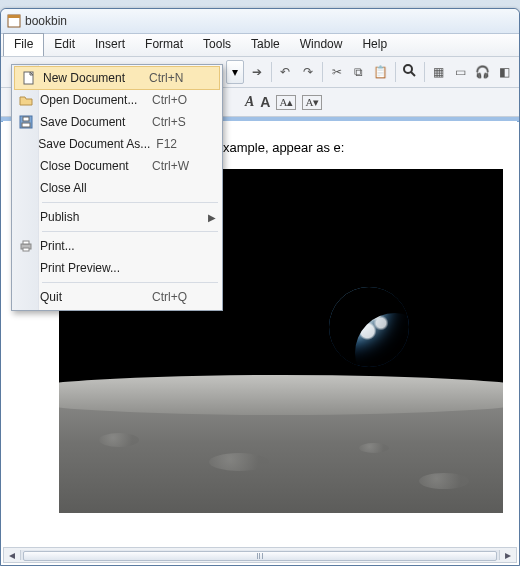  What do you see at coordinates (508, 555) in the screenshot?
I see `scroll-right-button: ▸` at bounding box center [508, 555].